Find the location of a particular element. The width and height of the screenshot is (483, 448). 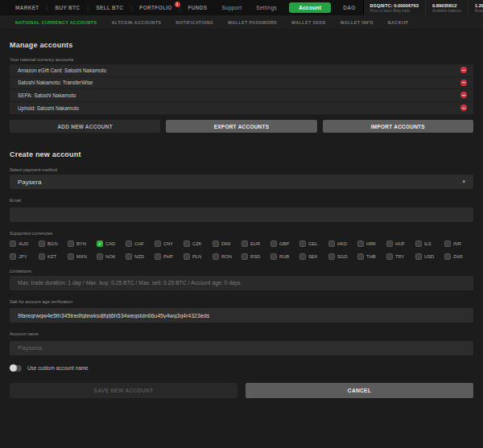

currency-checkbox-nzd: NZD is located at coordinates (140, 257).